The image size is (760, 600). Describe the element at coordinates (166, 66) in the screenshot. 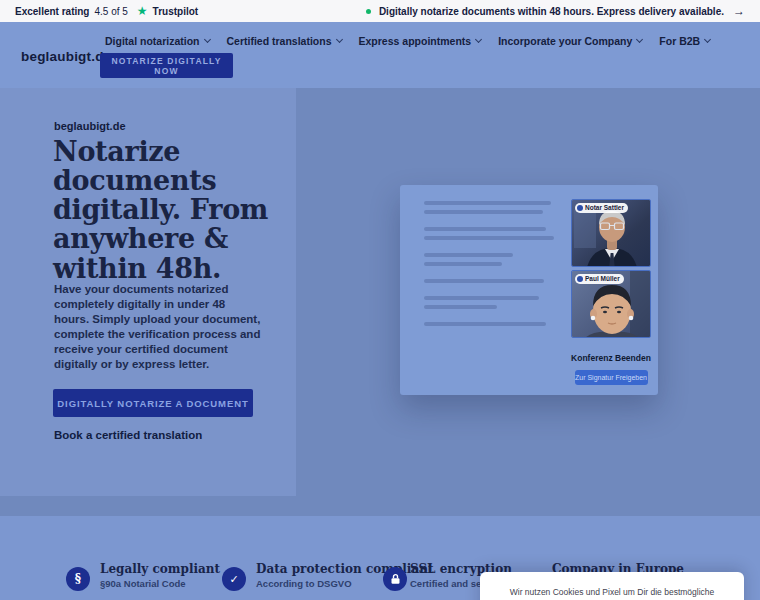

I see `notarize-now-button: NOTARIZE DIGITALLY NOW` at that location.